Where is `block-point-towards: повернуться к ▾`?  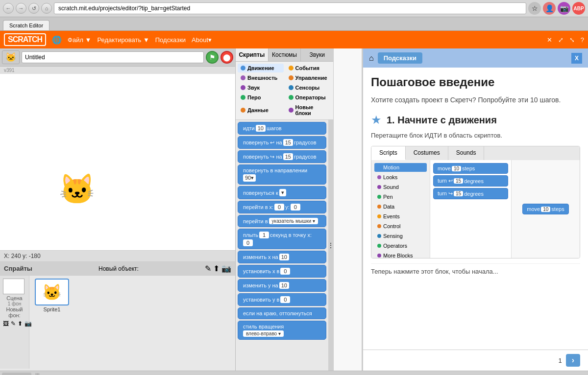 block-point-towards: повернуться к ▾ is located at coordinates (282, 193).